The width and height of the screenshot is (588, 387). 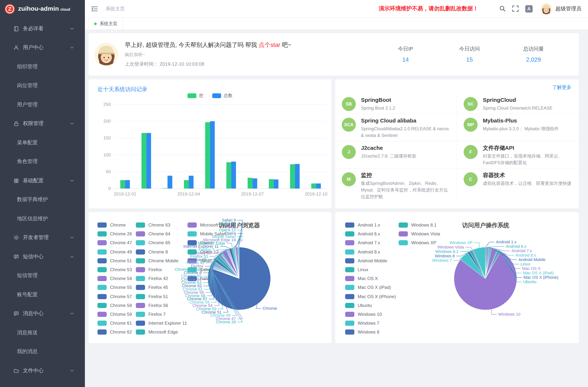 I want to click on bar-legend-1: 总数, so click(x=222, y=96).